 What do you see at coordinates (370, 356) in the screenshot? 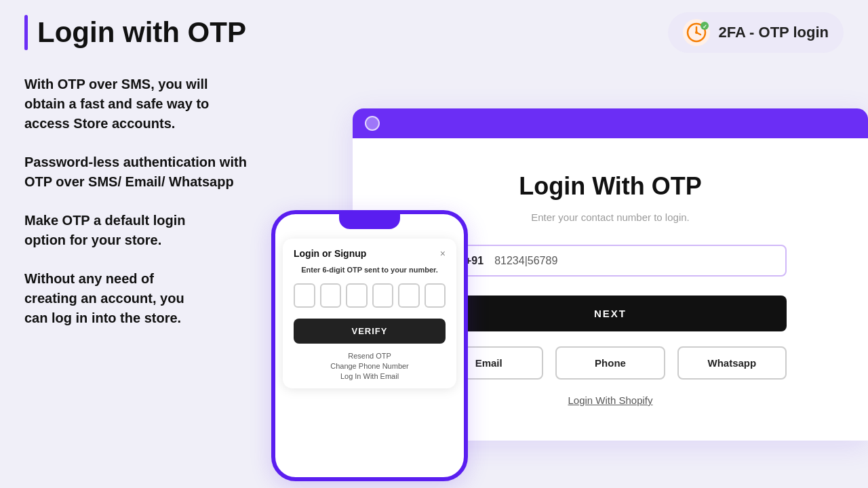
I see `resend-otp-link: Resend OTP` at bounding box center [370, 356].